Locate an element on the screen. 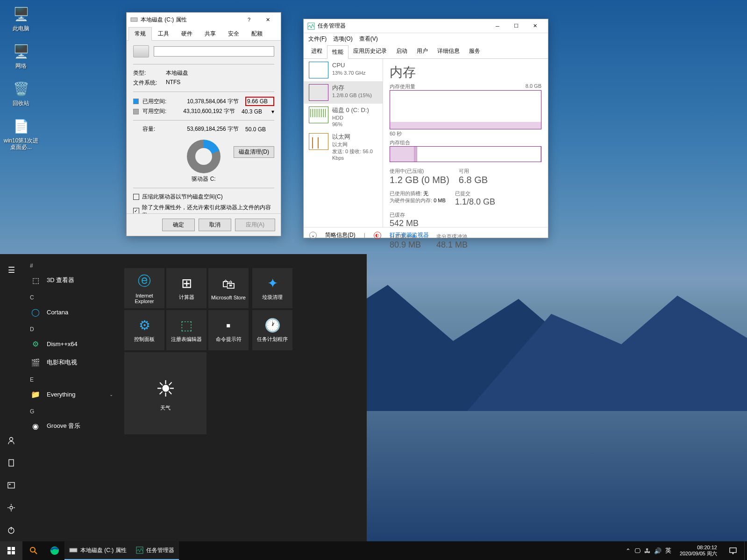 Image resolution: width=747 pixels, height=560 pixels. start-expand-button: ☰ is located at coordinates (11, 270).